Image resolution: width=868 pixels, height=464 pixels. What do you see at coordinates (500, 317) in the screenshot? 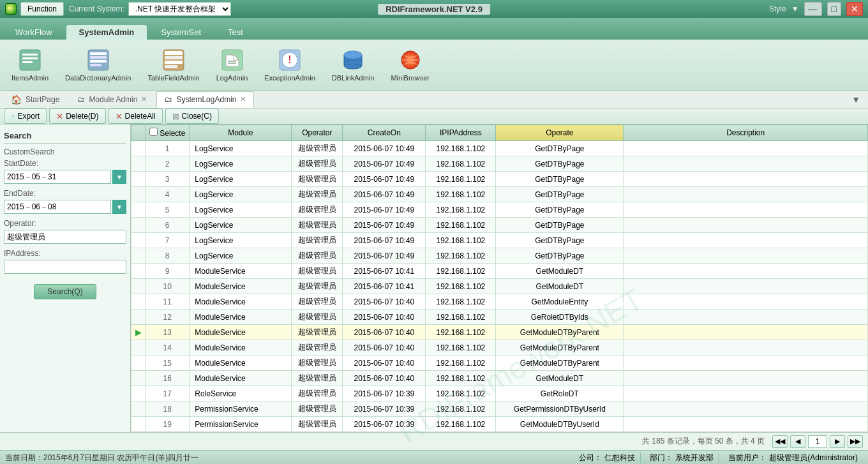
I see `table-row: 12 ModuleService 超级管理员 2015-06-07 10:40 …` at bounding box center [500, 317].